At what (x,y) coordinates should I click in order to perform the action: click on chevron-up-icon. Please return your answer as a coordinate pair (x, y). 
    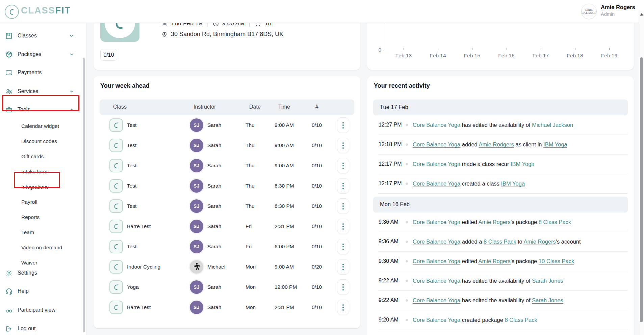
    Looking at the image, I should click on (72, 110).